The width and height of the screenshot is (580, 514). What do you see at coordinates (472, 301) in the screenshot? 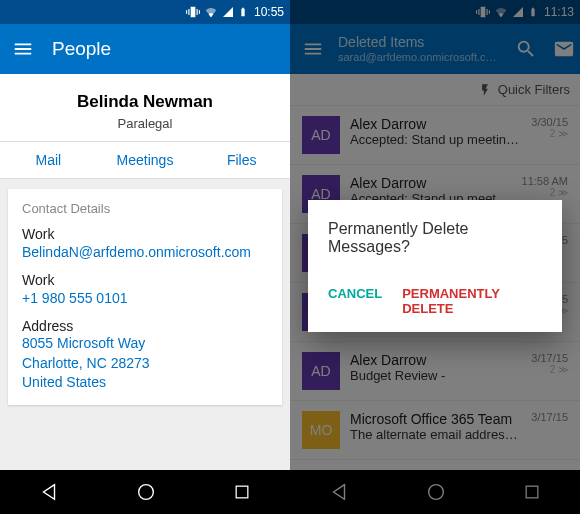
I see `permanently-delete-button: PERMANENTLY DELETE` at bounding box center [472, 301].